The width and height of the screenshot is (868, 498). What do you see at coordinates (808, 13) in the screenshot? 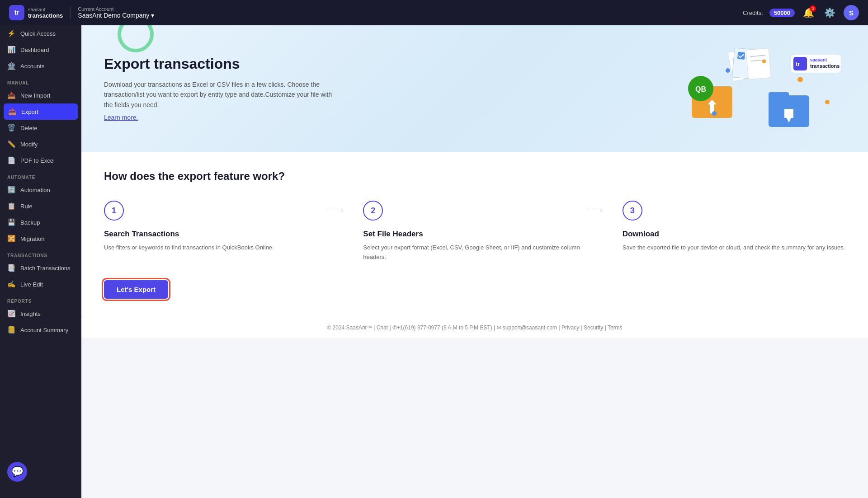
I see `notification-button: 🔔 0` at bounding box center [808, 13].